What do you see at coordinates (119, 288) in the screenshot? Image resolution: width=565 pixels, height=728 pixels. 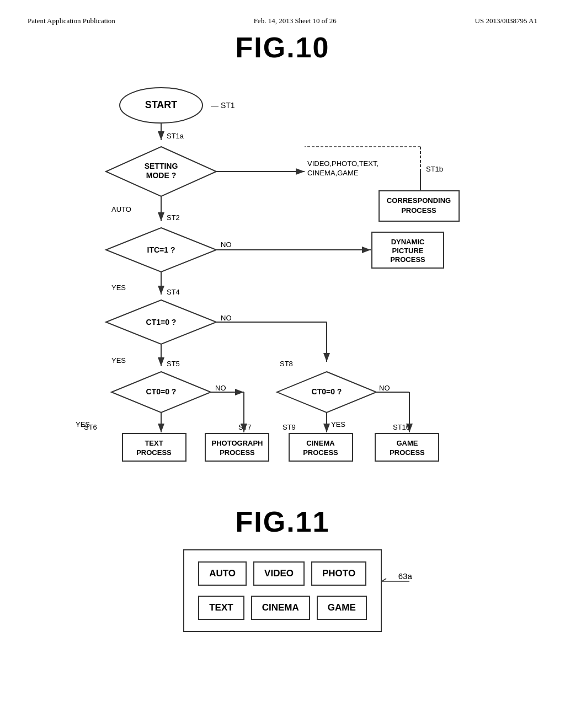 I see `yes-label1: YES` at bounding box center [119, 288].